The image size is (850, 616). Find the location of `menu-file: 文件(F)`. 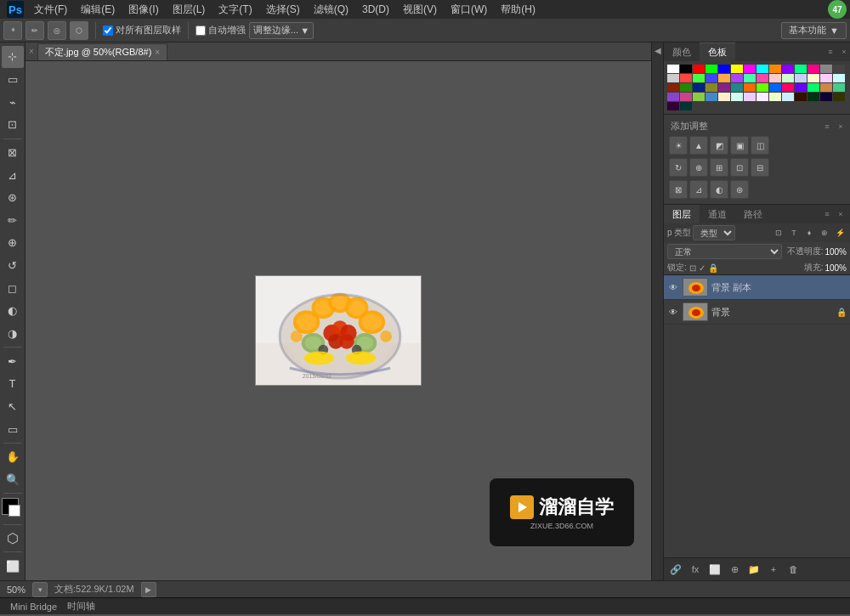

menu-file: 文件(F) is located at coordinates (51, 10).